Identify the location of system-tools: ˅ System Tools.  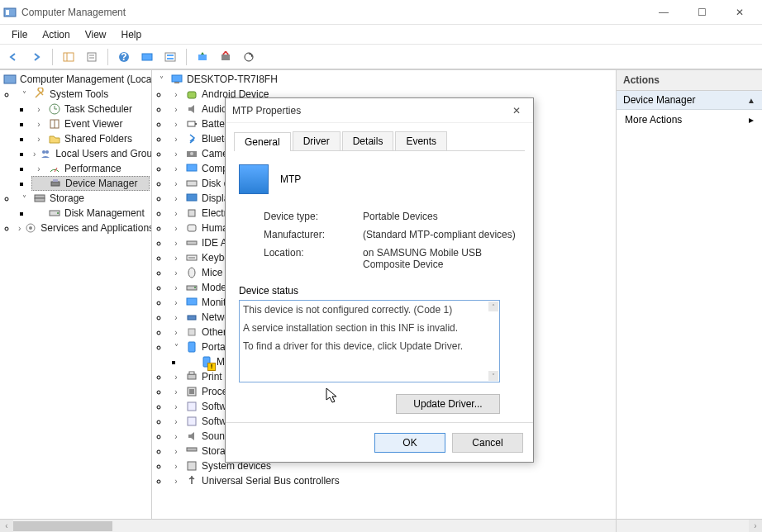
(83, 94).